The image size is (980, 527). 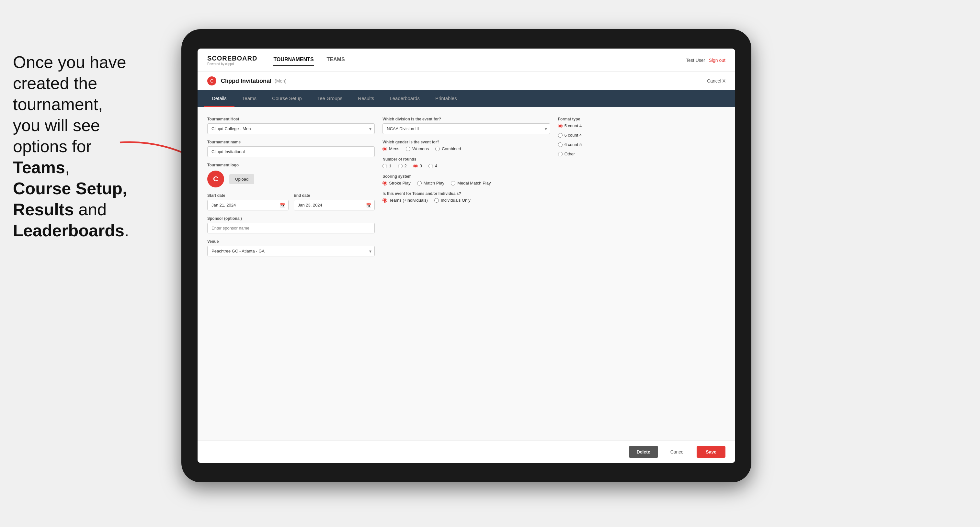 What do you see at coordinates (642, 119) in the screenshot?
I see `format-label: Format type` at bounding box center [642, 119].